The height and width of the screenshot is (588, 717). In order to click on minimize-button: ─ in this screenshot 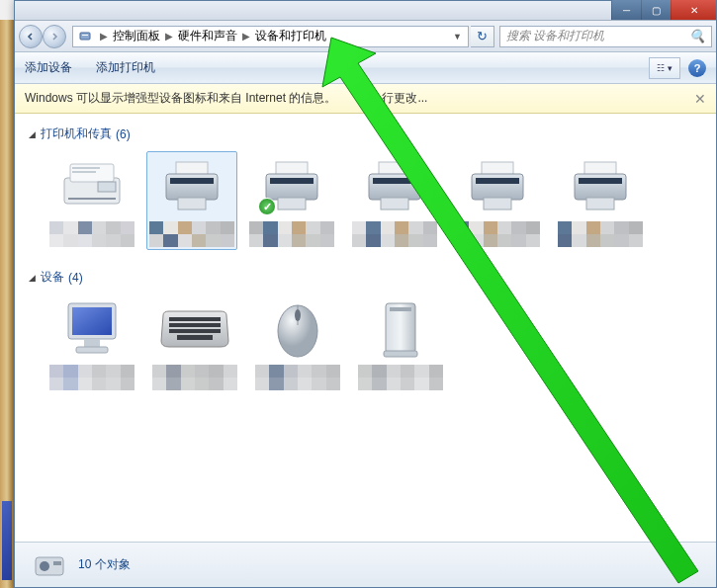, I will do `click(626, 10)`.